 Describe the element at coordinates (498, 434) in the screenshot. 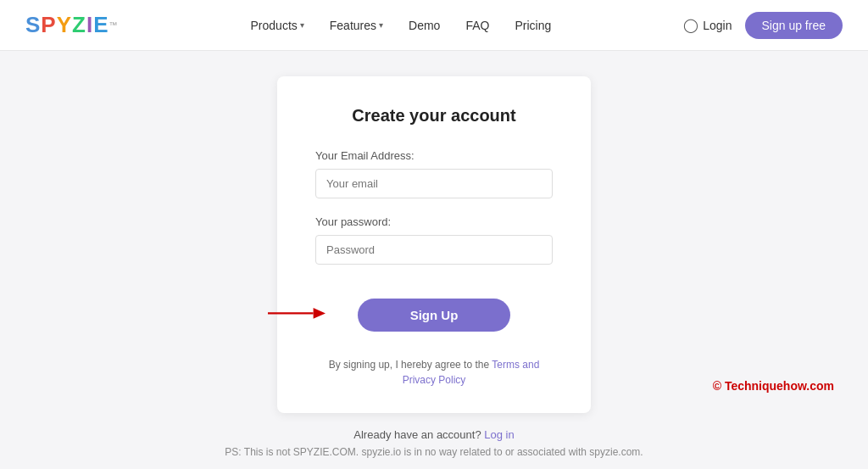

I see `login-footer-link: Log in` at that location.